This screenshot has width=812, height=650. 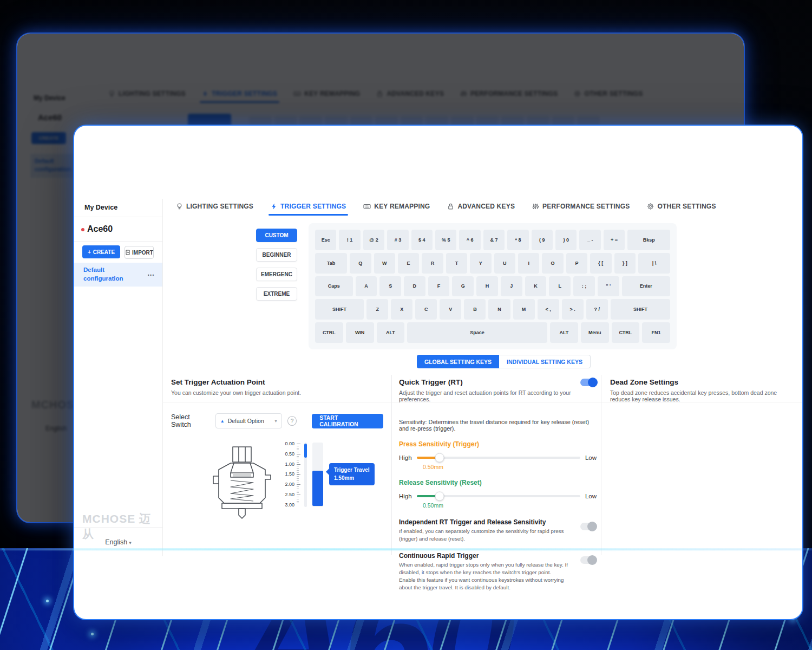 I want to click on config-name: Default configuration, so click(x=104, y=274).